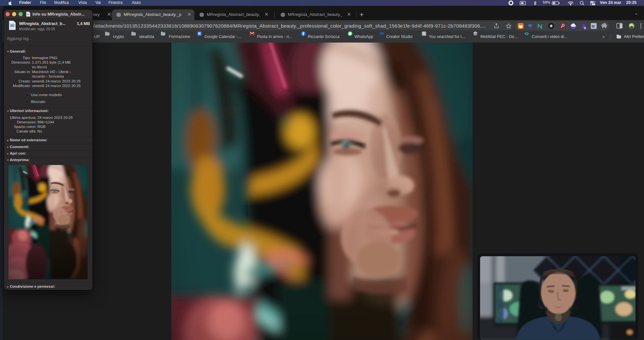 Image resolution: width=644 pixels, height=340 pixels. I want to click on svg-text: 5, so click(585, 28).